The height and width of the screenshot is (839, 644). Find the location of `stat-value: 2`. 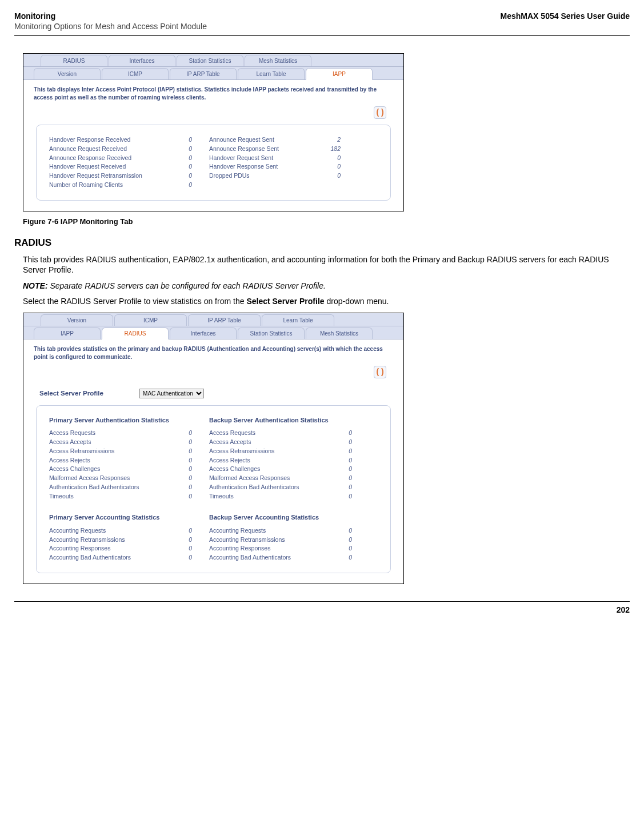

stat-value: 2 is located at coordinates (329, 140).